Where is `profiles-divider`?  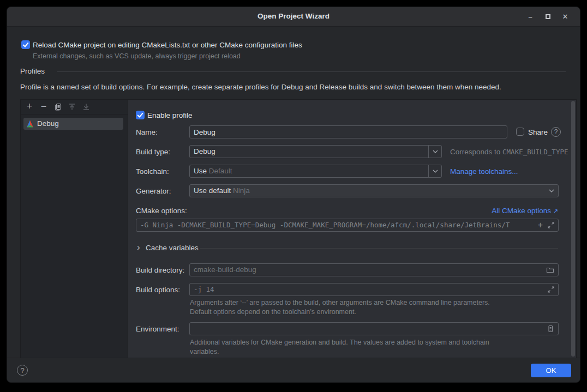
profiles-divider is located at coordinates (312, 72).